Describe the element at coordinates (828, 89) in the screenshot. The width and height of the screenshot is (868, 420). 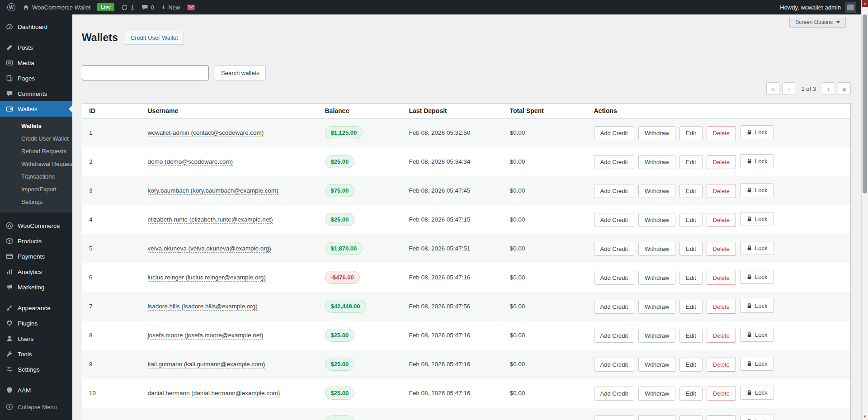
I see `next-page-button: ›` at that location.